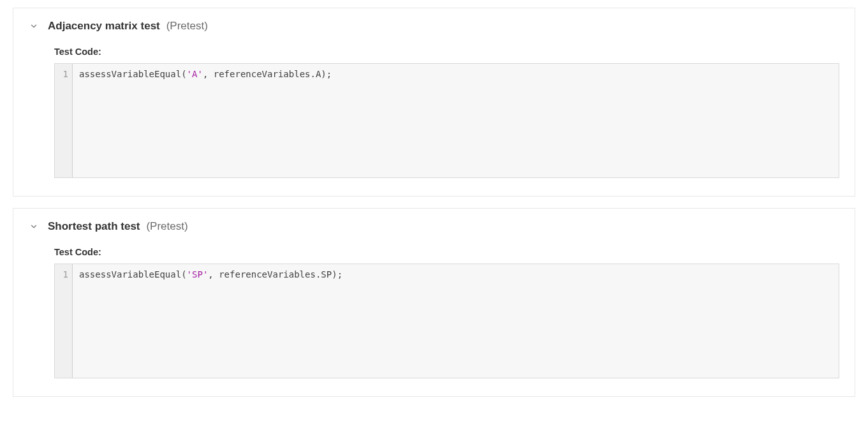  Describe the element at coordinates (276, 274) in the screenshot. I see `code-token-id: referenceVariables.SP` at that location.